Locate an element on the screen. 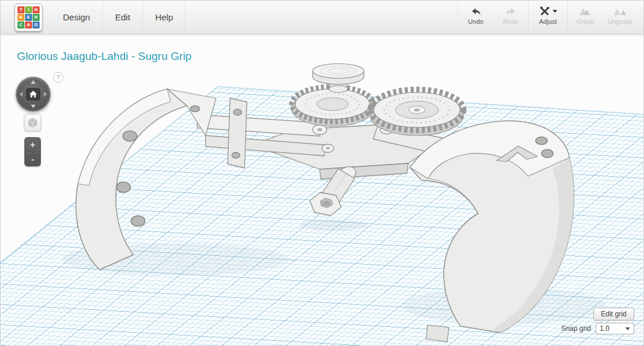 The image size is (644, 346). design-title: Glorious Jaagub-Lahdi - Sugru Grip is located at coordinates (104, 56).